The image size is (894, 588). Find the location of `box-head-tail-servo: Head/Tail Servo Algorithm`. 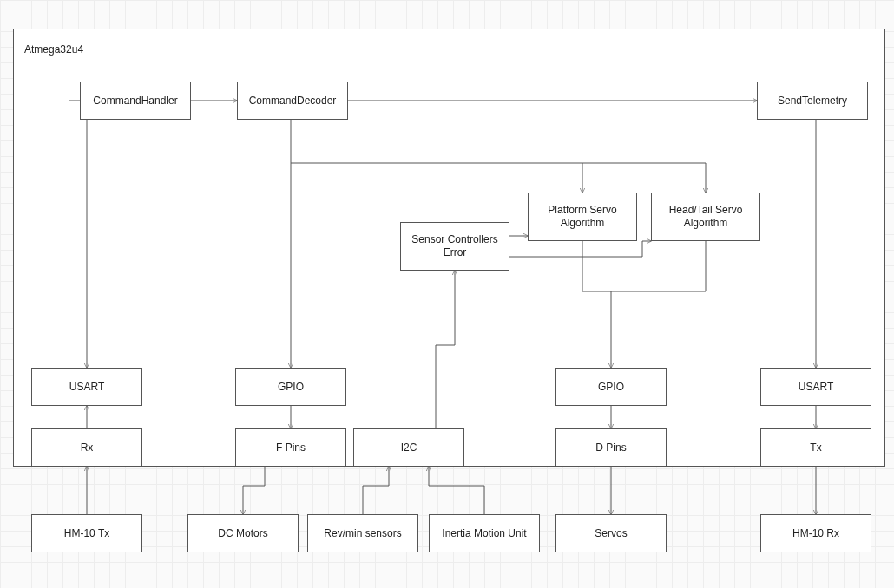

box-head-tail-servo: Head/Tail Servo Algorithm is located at coordinates (706, 217).